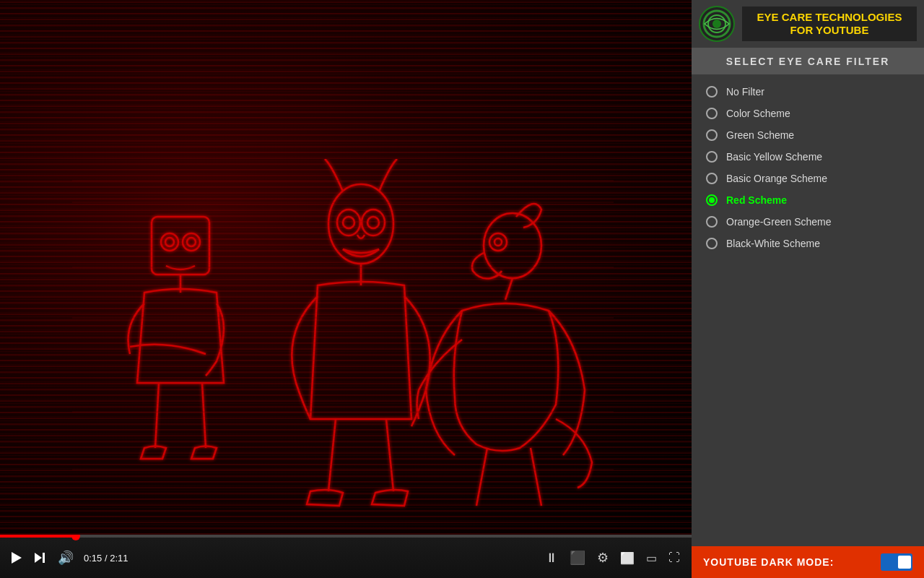 The height and width of the screenshot is (578, 924). Describe the element at coordinates (745, 92) in the screenshot. I see `label-no-filter: No Filter` at that location.